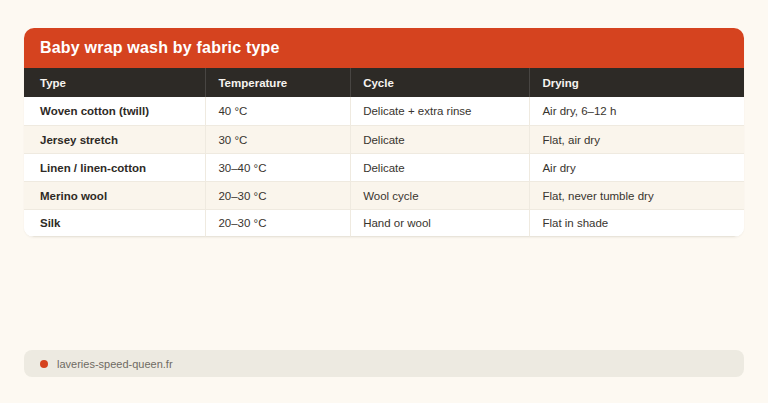 The image size is (768, 403). What do you see at coordinates (440, 223) in the screenshot?
I see `cell-cycle: Hand or wool` at bounding box center [440, 223].